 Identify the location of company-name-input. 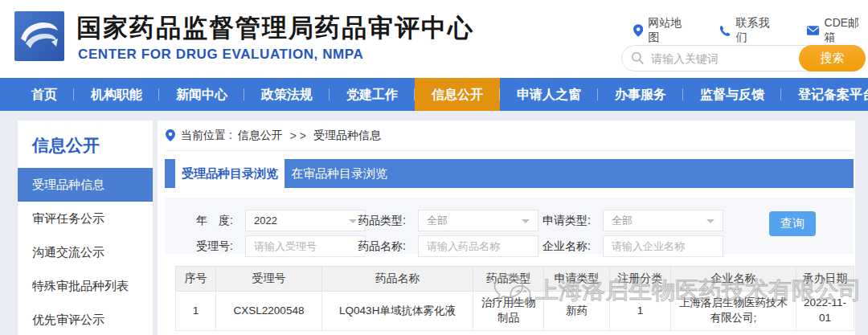
(663, 246).